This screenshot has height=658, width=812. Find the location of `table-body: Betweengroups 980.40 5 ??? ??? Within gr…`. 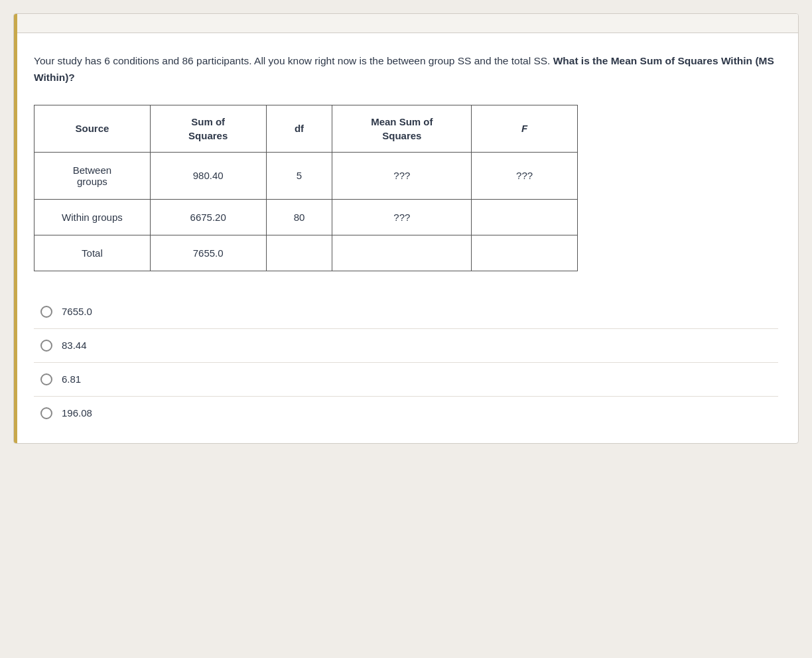

table-body: Betweengroups 980.40 5 ??? ??? Within gr… is located at coordinates (306, 211).